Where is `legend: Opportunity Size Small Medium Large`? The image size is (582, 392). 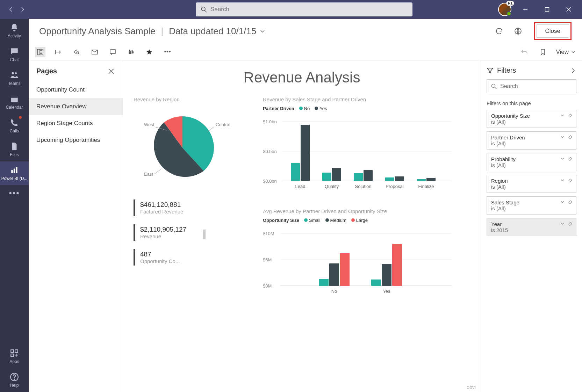
legend: Opportunity Size Small Medium Large is located at coordinates (366, 220).